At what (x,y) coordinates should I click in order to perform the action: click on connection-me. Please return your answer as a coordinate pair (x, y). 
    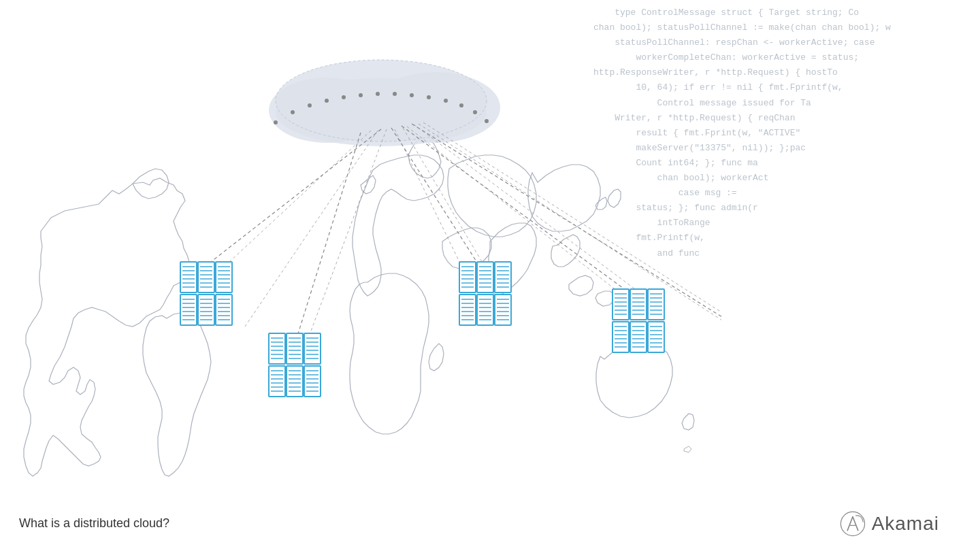
    Looking at the image, I should click on (520, 212).